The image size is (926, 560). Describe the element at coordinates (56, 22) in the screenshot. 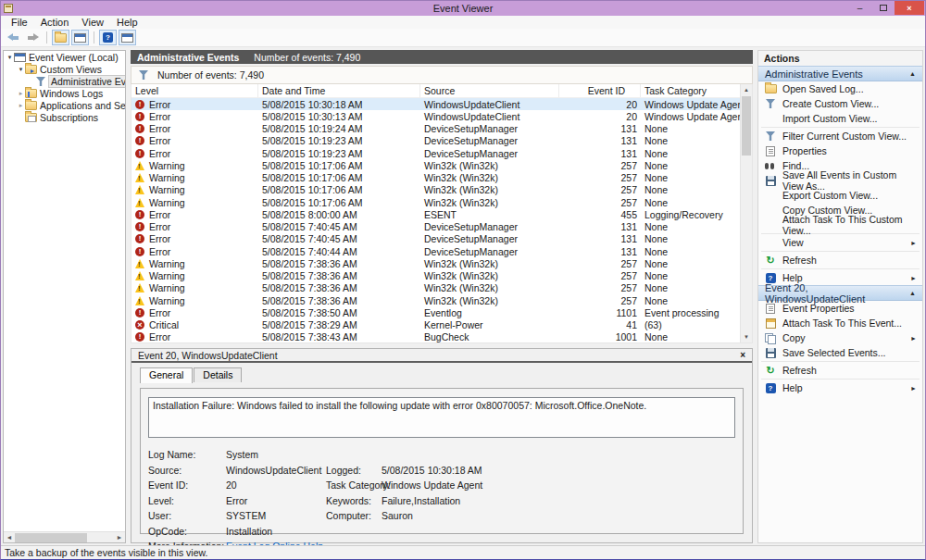

I see `menu-action: Action` at that location.